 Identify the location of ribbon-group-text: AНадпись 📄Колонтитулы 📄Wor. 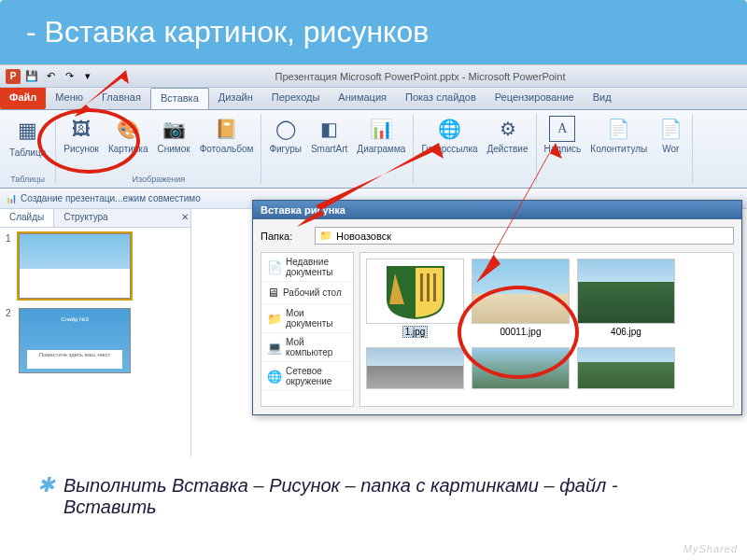
(615, 149).